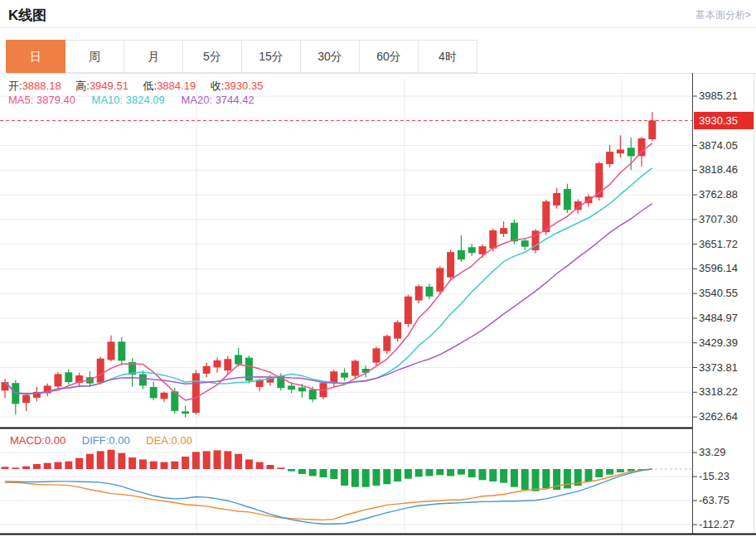 This screenshot has width=756, height=537. I want to click on high-value: 3949.51, so click(109, 86).